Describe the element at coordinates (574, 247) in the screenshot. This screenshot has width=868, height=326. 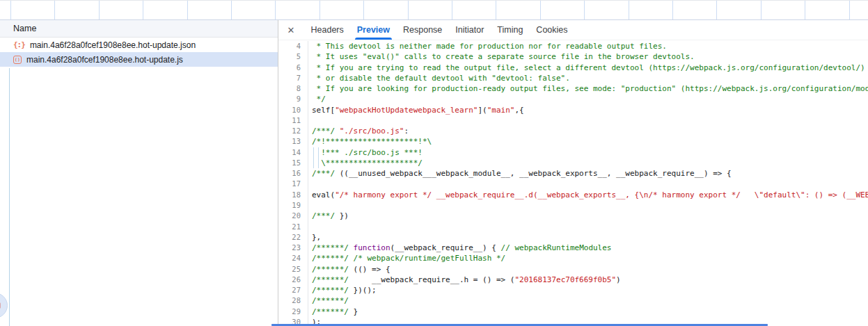
I see `code-line: 23/******/ function(__webpack_require__)…` at that location.